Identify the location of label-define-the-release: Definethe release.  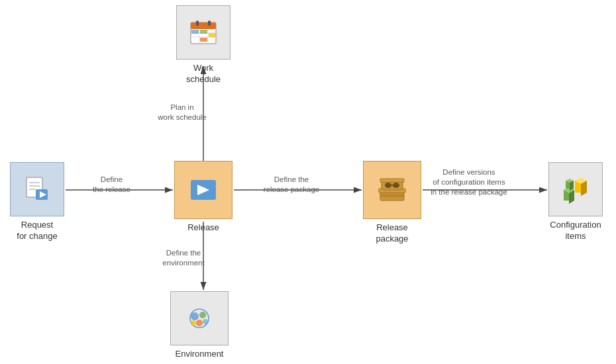
(111, 185).